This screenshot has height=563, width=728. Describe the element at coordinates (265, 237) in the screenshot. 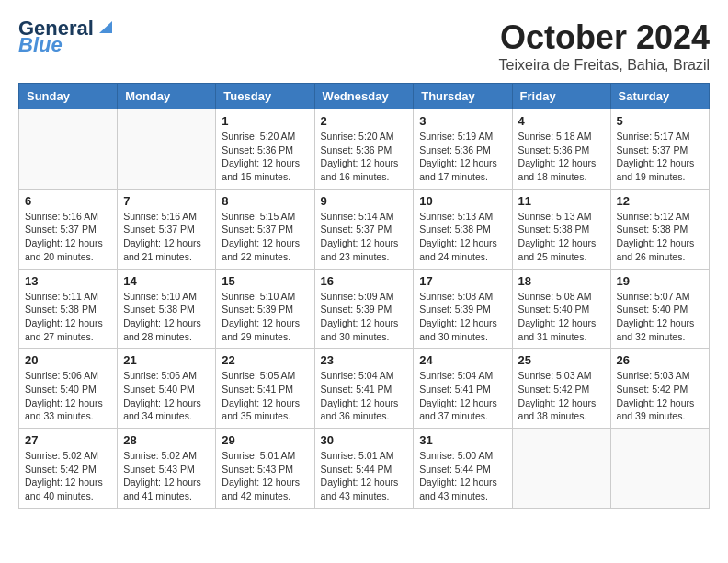

I see `cell-details: Sunrise: 5:15 AM Sunset: 5:37 PM Dayligh…` at that location.